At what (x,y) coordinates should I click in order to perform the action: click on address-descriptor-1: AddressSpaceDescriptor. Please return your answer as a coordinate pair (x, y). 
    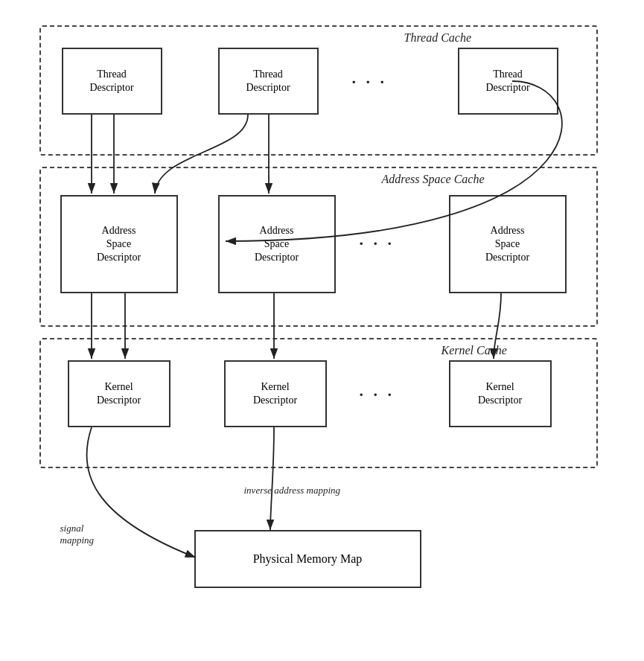
    Looking at the image, I should click on (119, 244).